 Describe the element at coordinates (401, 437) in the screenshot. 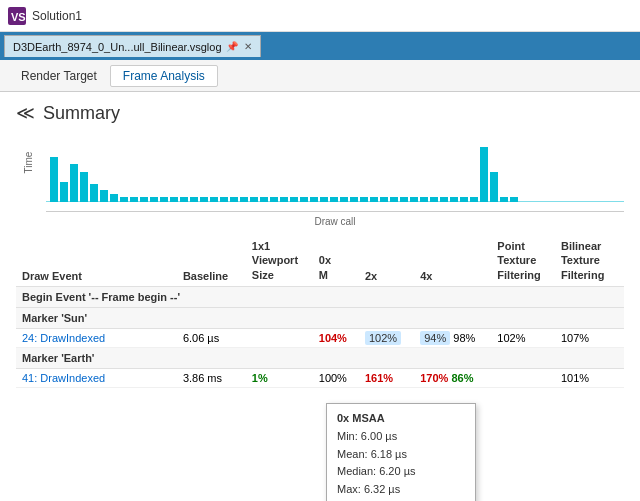

I see `tooltip-line: Min: 6.00 µs` at that location.